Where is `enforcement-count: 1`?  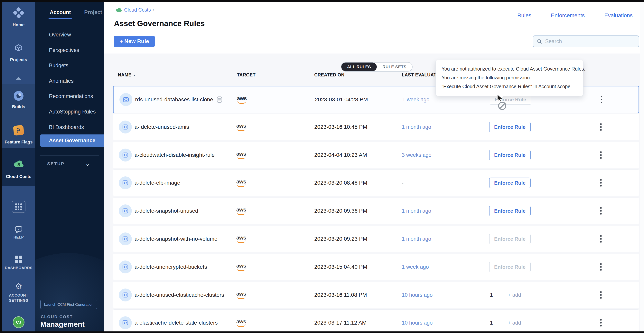
enforcement-count: 1 is located at coordinates (492, 321).